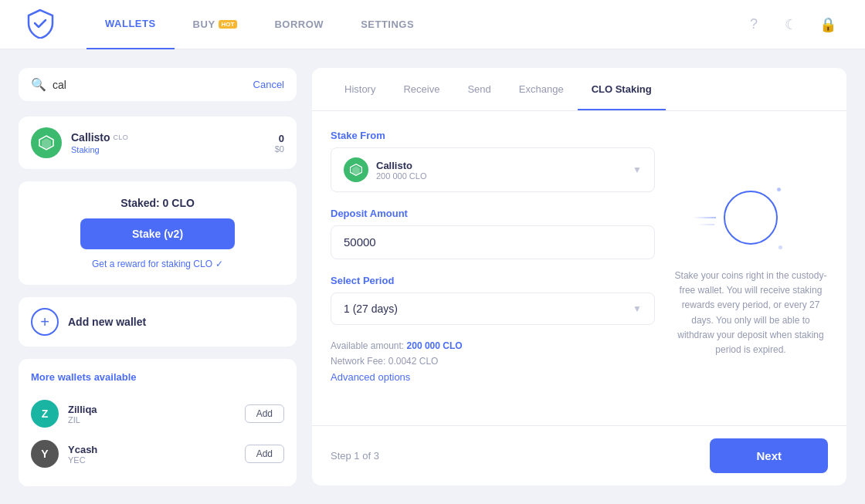 The width and height of the screenshot is (865, 504). I want to click on add-wallet-label: Add new wallet, so click(107, 322).